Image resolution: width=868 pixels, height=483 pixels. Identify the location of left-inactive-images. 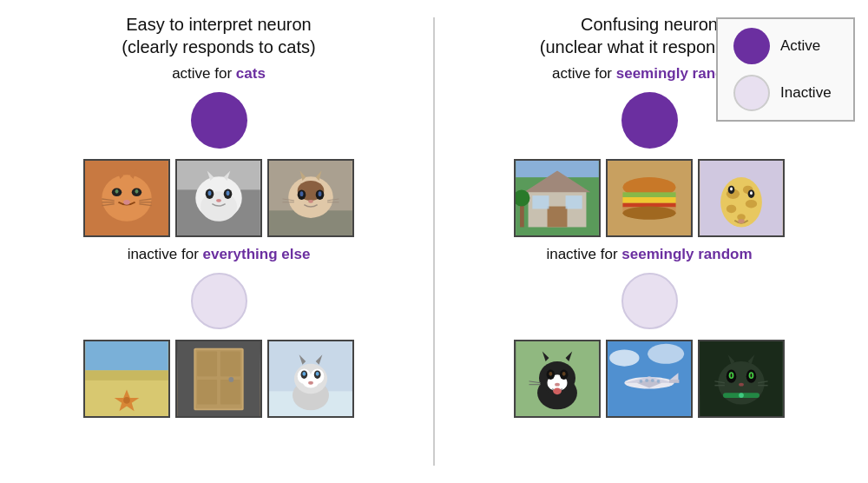
(219, 379).